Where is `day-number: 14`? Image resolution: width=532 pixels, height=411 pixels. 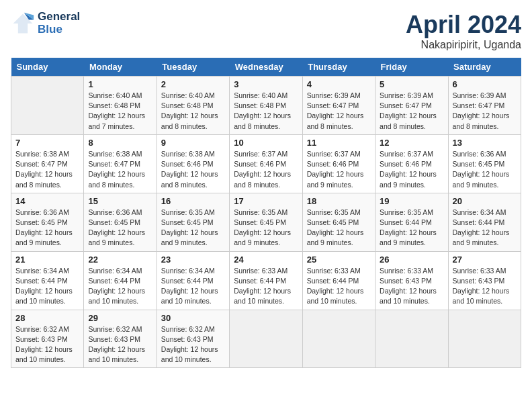
day-number: 14 is located at coordinates (47, 201).